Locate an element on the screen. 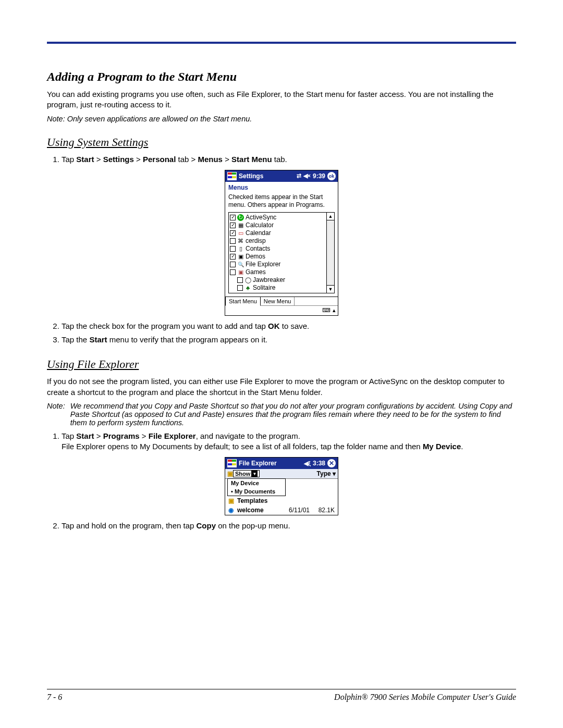 This screenshot has height=728, width=563. chevron-down-icon: ▾ is located at coordinates (334, 474).